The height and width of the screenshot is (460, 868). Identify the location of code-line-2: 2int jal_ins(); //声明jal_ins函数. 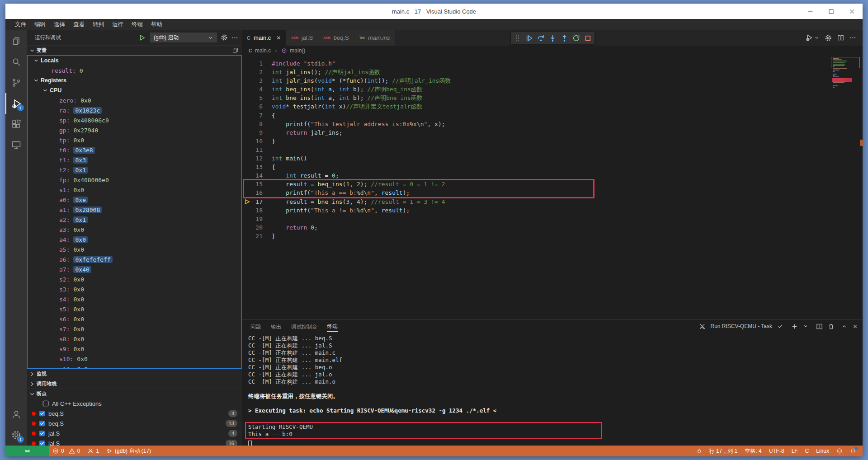
(537, 72).